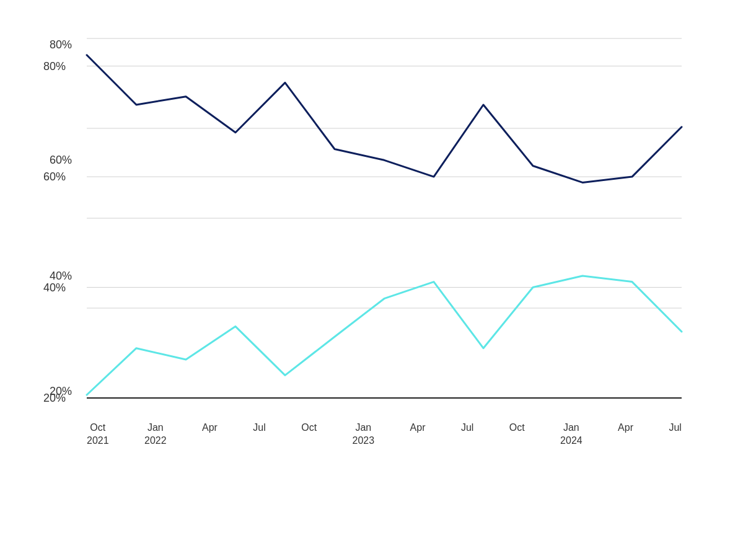  What do you see at coordinates (61, 45) in the screenshot?
I see `y-label-80: 80%` at bounding box center [61, 45].